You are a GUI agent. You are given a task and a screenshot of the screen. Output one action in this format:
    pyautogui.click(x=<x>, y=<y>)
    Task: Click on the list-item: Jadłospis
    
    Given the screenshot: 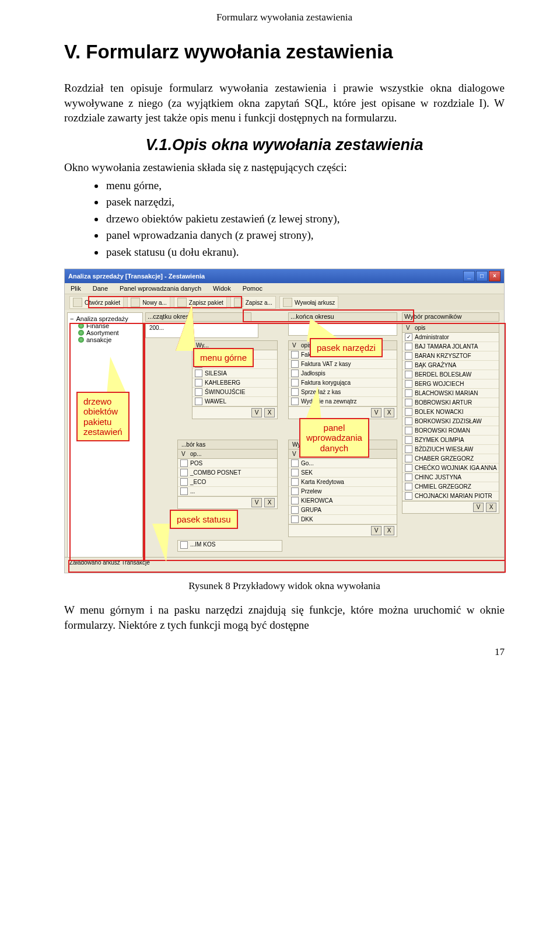 What is the action you would take?
    pyautogui.click(x=343, y=374)
    